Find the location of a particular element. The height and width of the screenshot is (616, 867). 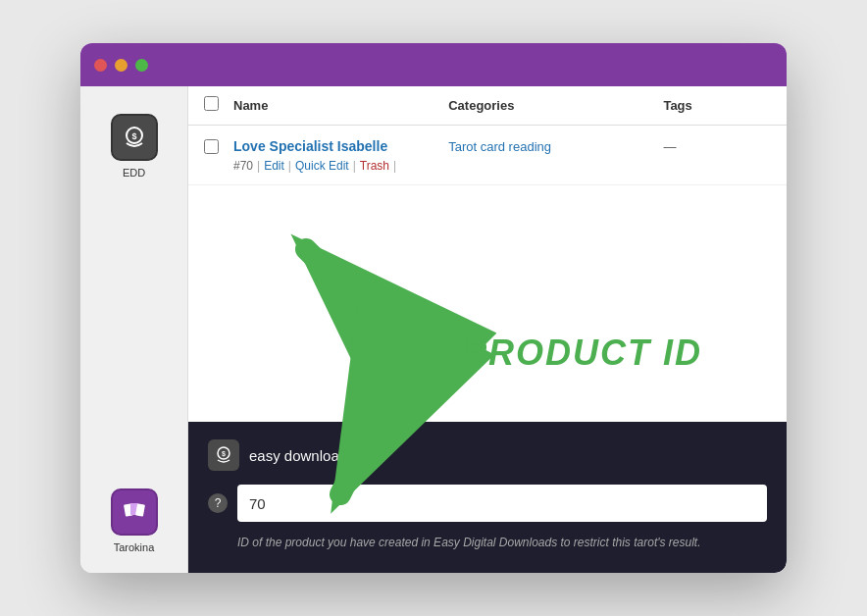

product-id-input is located at coordinates (502, 503).